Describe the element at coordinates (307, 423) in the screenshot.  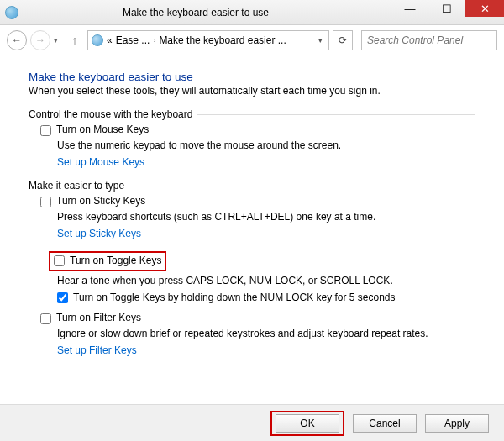
I see `ok-button-highlight: OK` at that location.